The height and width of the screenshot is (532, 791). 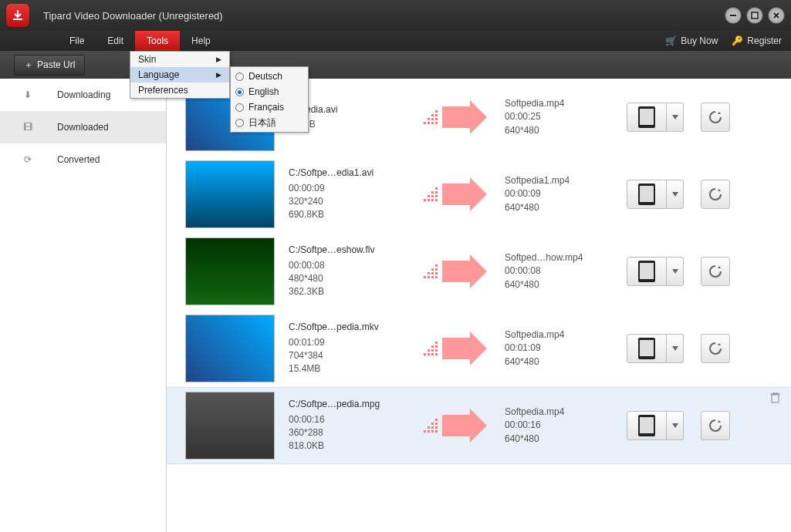 What do you see at coordinates (733, 15) in the screenshot?
I see `minimize-button` at bounding box center [733, 15].